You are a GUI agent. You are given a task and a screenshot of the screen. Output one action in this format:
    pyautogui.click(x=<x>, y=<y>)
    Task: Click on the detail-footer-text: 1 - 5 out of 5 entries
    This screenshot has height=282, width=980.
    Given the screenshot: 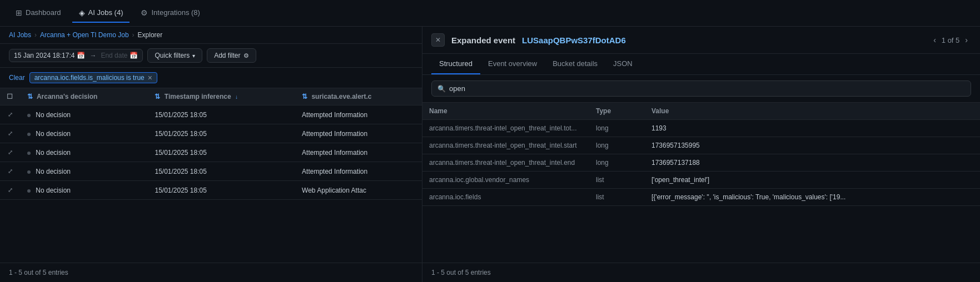 What is the action you would take?
    pyautogui.click(x=461, y=273)
    